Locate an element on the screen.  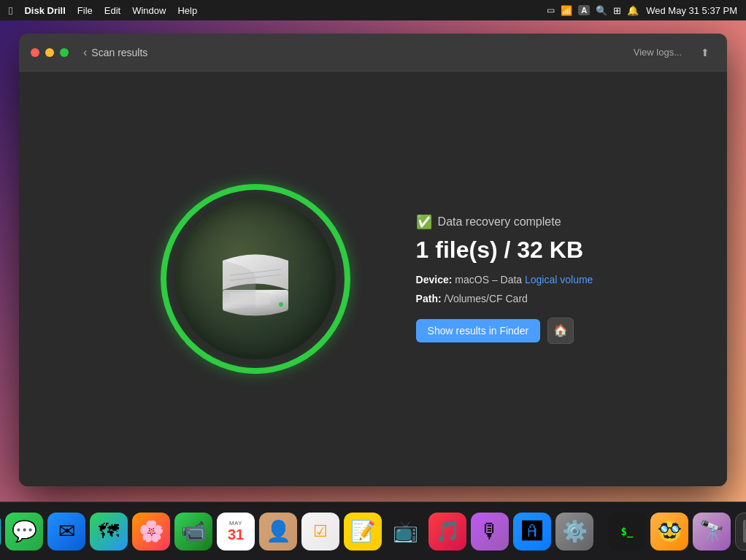
search-icon: 🔍 is located at coordinates (601, 10).